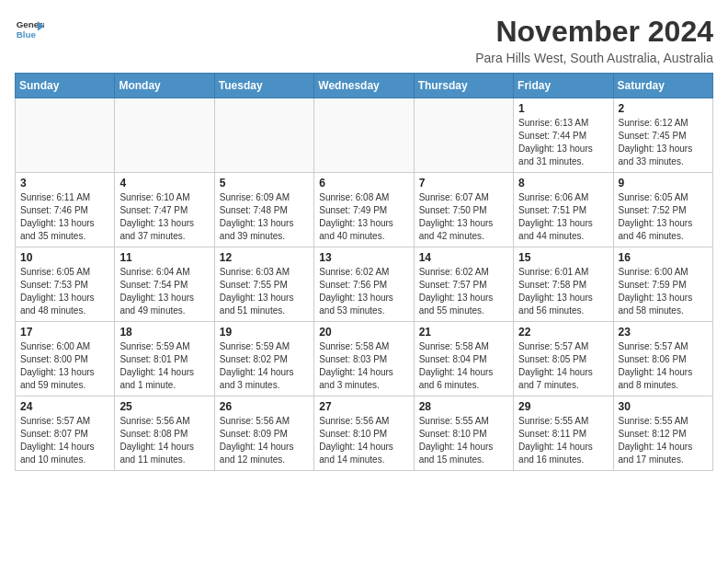 The image size is (728, 563). Describe the element at coordinates (664, 258) in the screenshot. I see `day-number: 16` at that location.